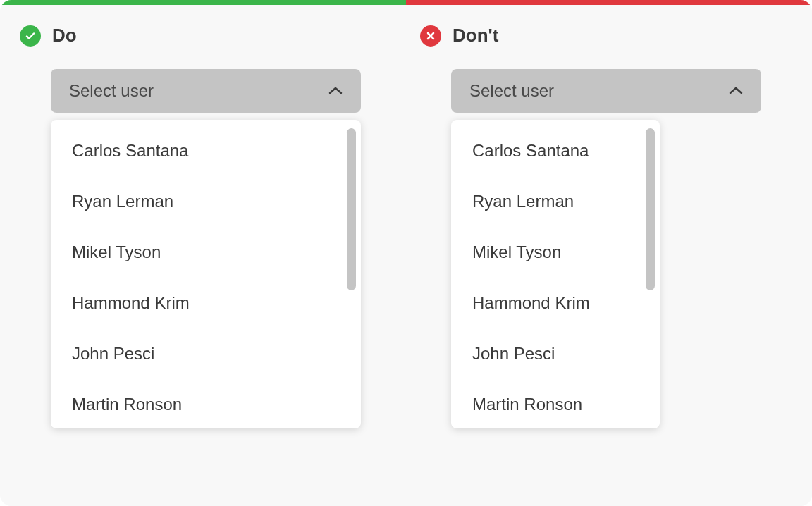 The image size is (812, 506). I want to click on do-header: Do, so click(206, 35).